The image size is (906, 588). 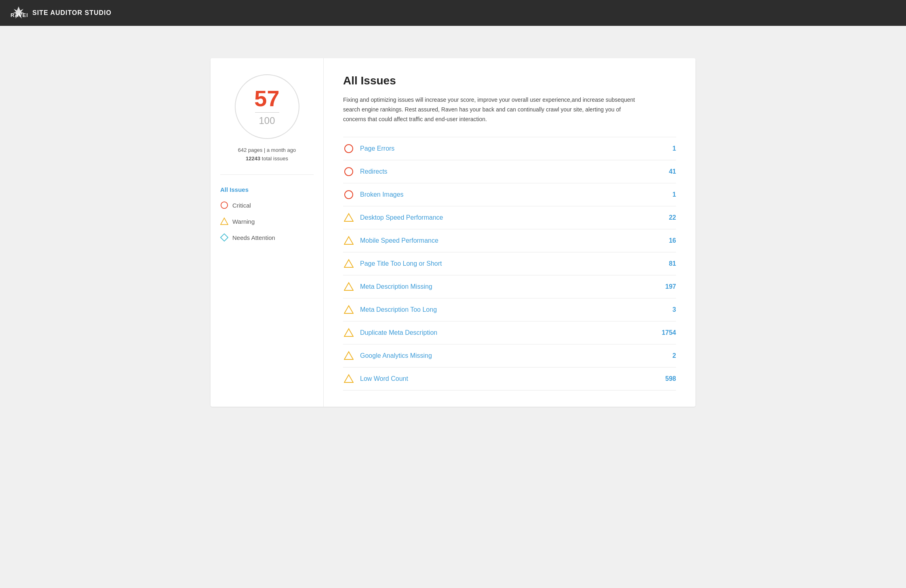 I want to click on needs-attention-label: Needs Attention, so click(x=254, y=237).